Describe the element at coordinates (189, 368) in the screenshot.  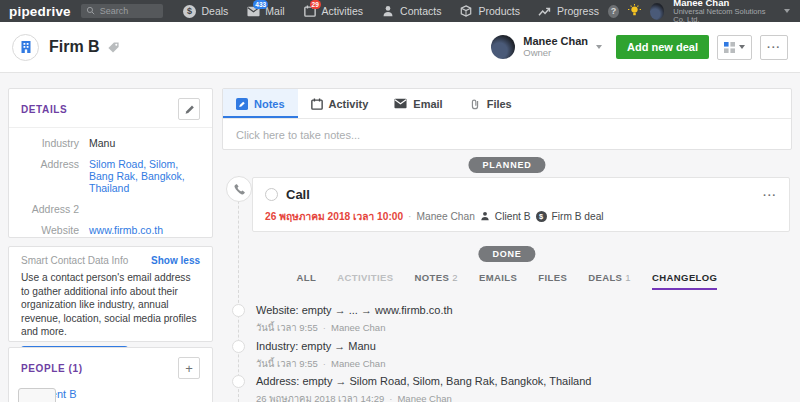
I see `add-person-button: +` at that location.